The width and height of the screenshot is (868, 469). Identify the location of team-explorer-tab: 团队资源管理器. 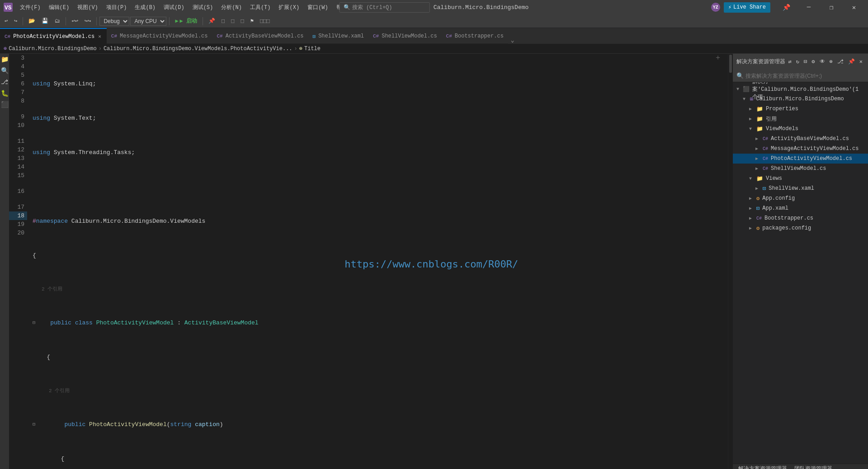
(813, 466).